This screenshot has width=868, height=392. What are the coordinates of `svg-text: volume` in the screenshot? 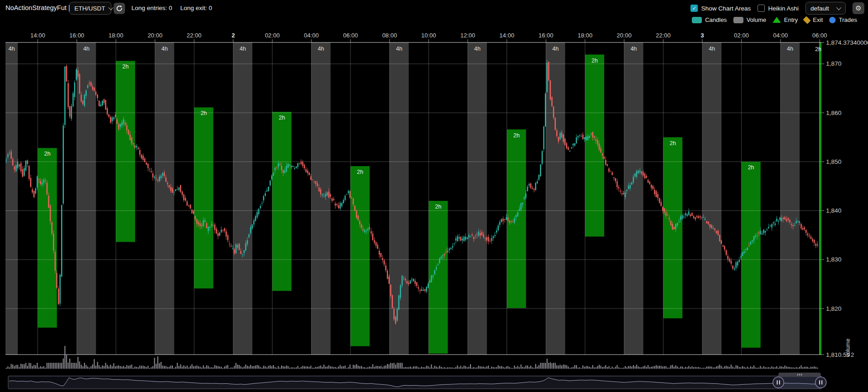 It's located at (848, 348).